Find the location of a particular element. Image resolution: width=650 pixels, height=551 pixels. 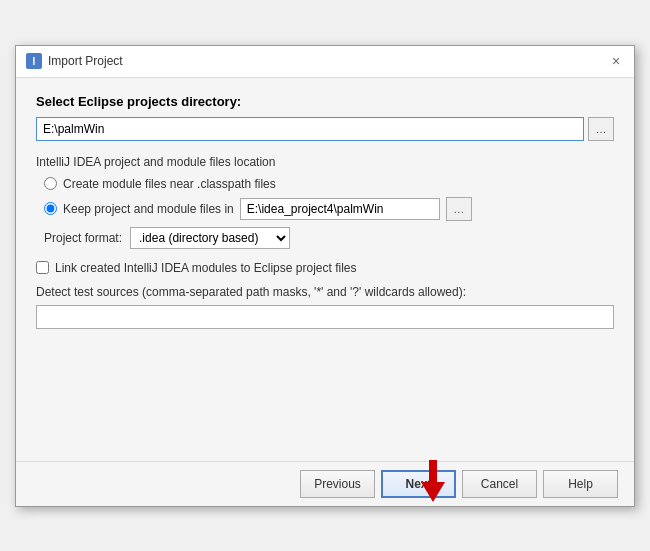

browse-directory-button: … is located at coordinates (601, 129).